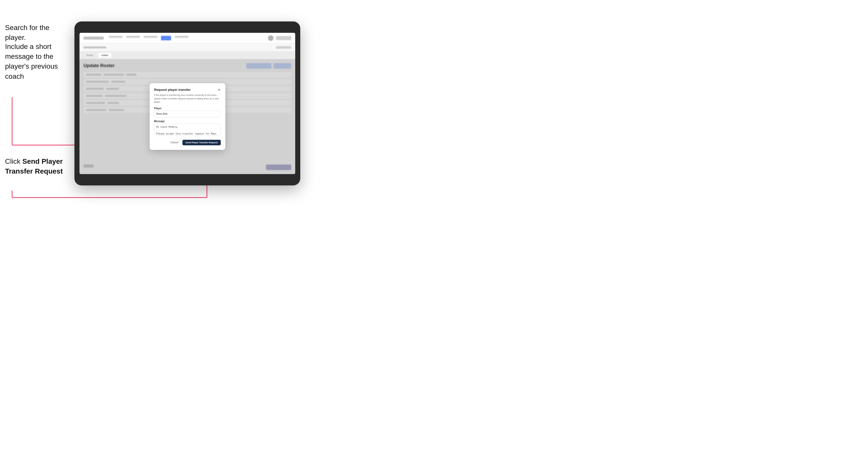 This screenshot has width=868, height=467. Describe the element at coordinates (284, 38) in the screenshot. I see `header-button` at that location.